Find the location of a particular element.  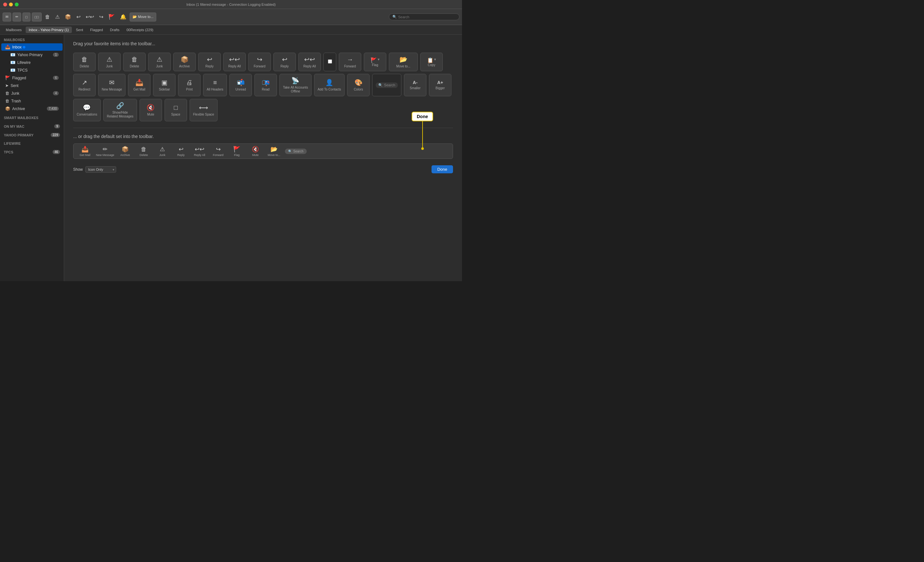

delete-btn: 🗑 is located at coordinates (48, 17).